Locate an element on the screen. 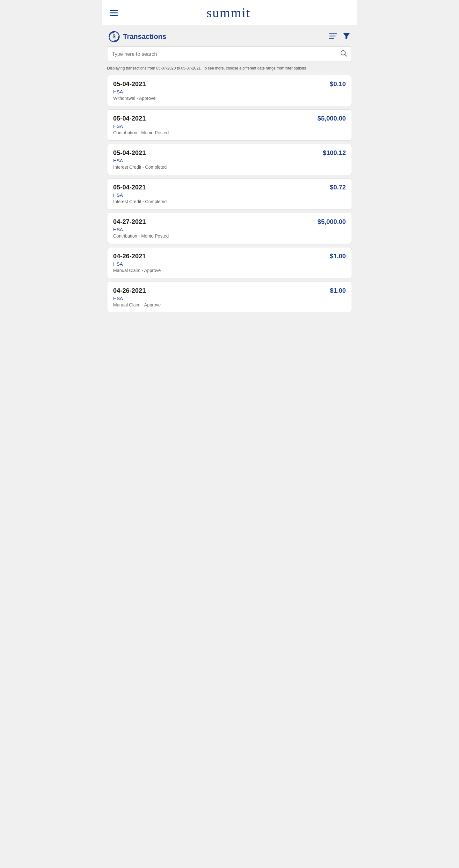 This screenshot has width=459, height=868. transaction-card: 05-04-2021 $0.72 HSA Interest Credit - C… is located at coordinates (230, 194).